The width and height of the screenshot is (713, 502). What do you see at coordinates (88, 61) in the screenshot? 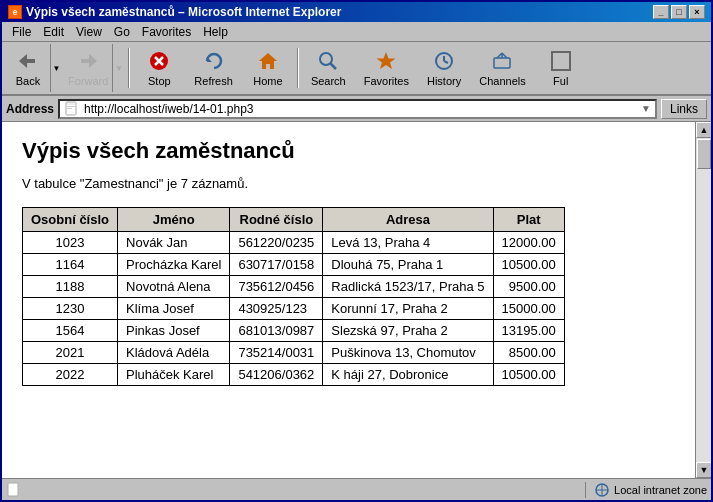
I see `forward-icon` at bounding box center [88, 61].